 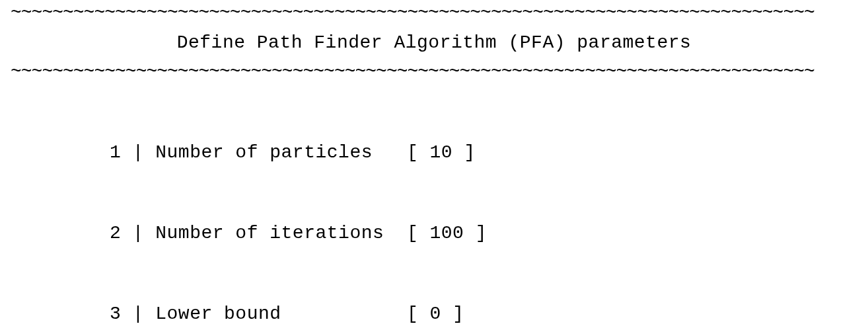 I want to click on menu-value: 0, so click(x=436, y=313).